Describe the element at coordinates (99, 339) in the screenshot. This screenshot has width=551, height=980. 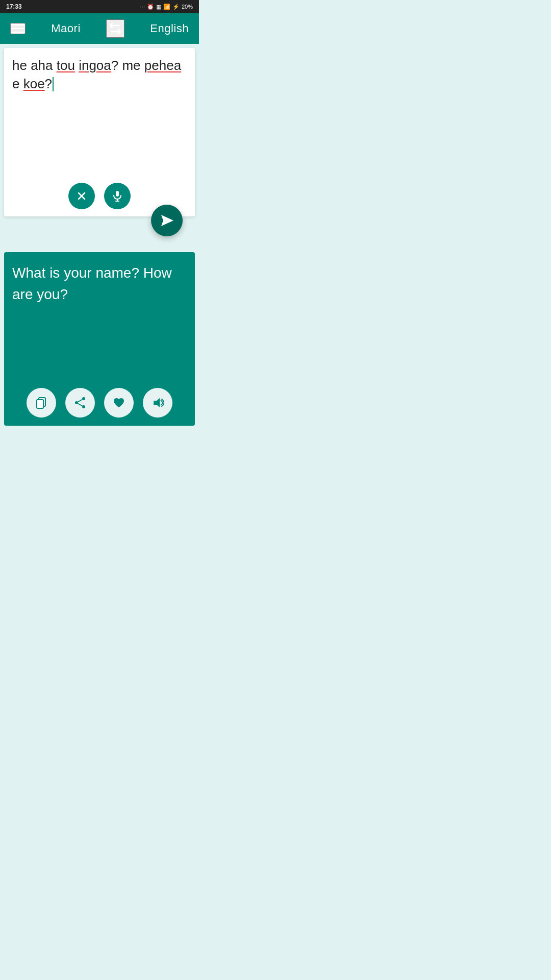
I see `output-section: What is your name? How are you?` at that location.